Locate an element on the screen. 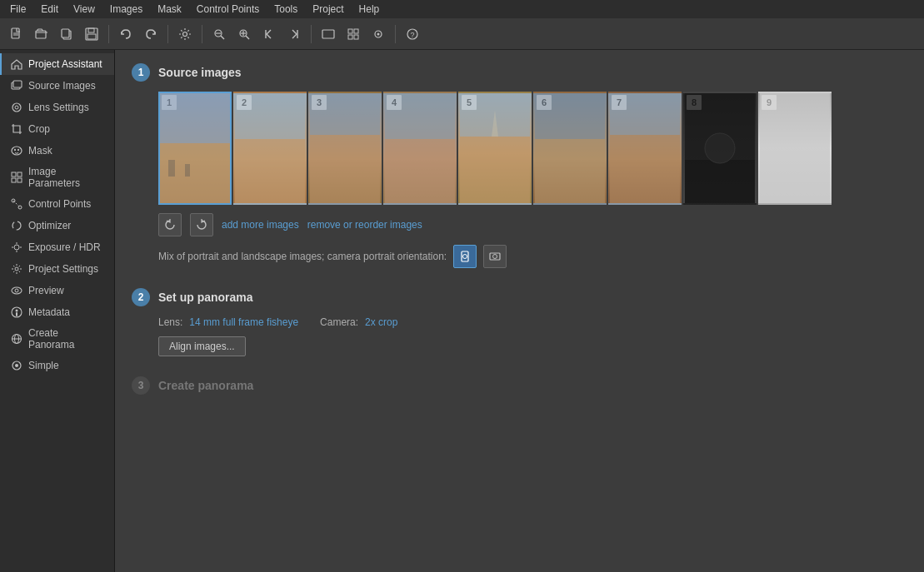  redo-button is located at coordinates (151, 34).